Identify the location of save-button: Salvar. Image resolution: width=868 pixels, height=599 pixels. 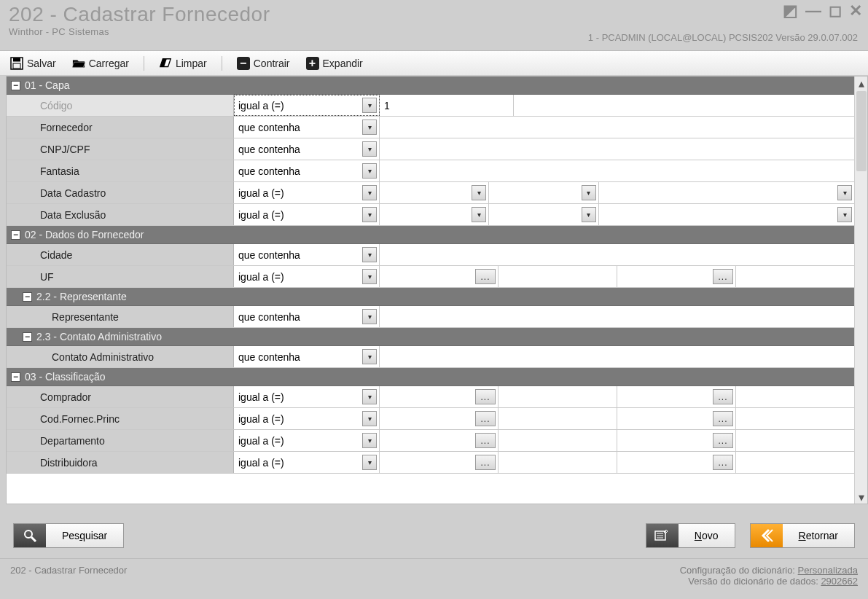
(34, 63).